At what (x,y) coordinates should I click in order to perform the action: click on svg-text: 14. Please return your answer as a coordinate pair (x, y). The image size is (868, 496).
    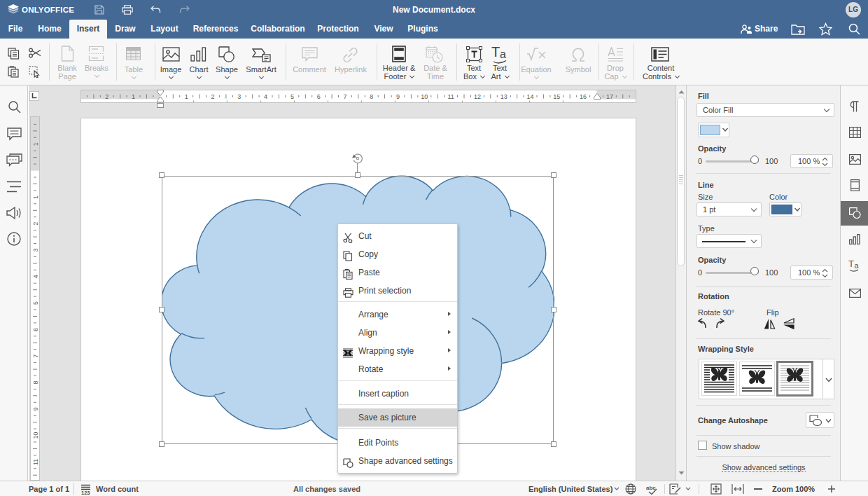
    Looking at the image, I should click on (530, 97).